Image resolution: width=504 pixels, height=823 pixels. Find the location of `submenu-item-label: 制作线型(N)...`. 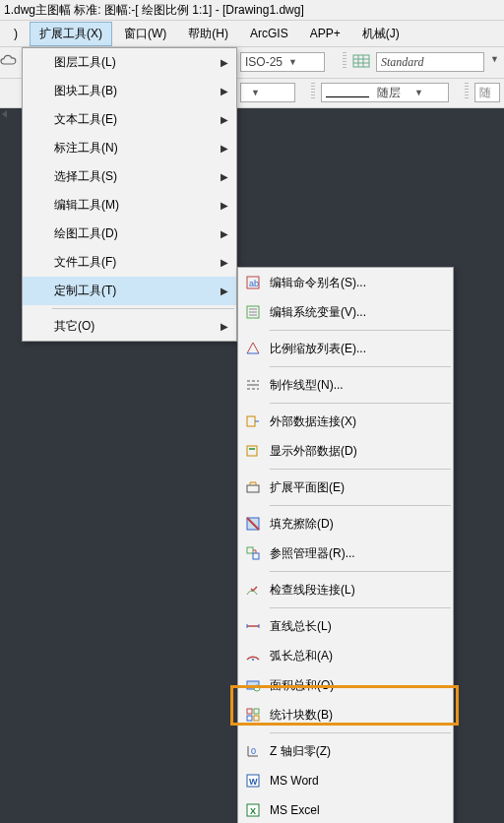

submenu-item-label: 制作线型(N)... is located at coordinates (356, 386).